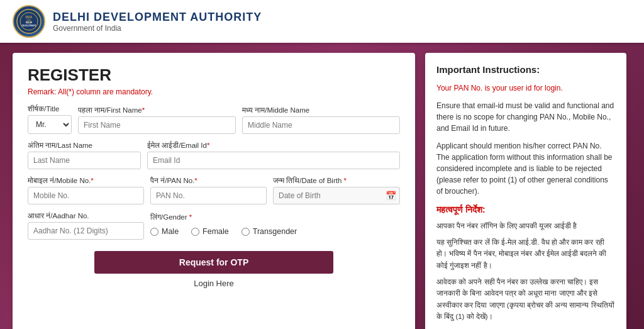  What do you see at coordinates (269, 231) in the screenshot?
I see `gender-transgender-label: Transgender` at bounding box center [269, 231].